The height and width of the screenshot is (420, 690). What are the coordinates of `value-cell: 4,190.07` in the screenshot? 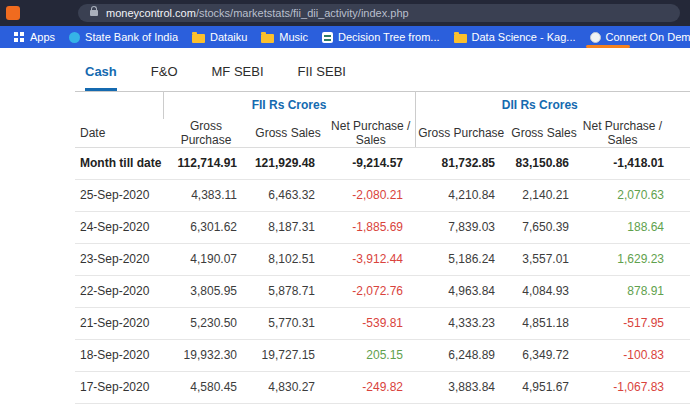 It's located at (206, 259).